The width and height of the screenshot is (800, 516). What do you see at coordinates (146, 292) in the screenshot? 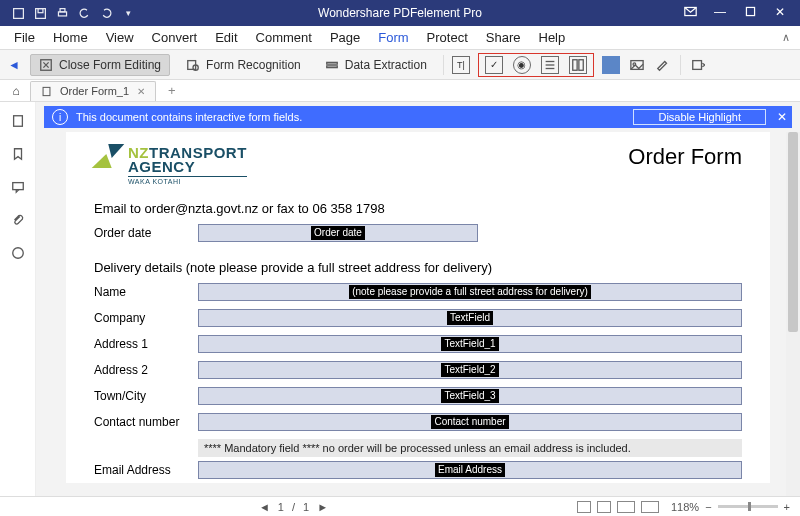
I see `label-name: Name` at bounding box center [146, 292].